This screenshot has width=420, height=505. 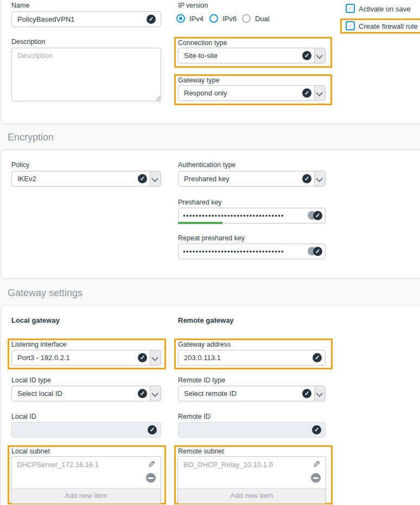 What do you see at coordinates (230, 19) in the screenshot?
I see `radio-ipv6-label: IPv6` at bounding box center [230, 19].